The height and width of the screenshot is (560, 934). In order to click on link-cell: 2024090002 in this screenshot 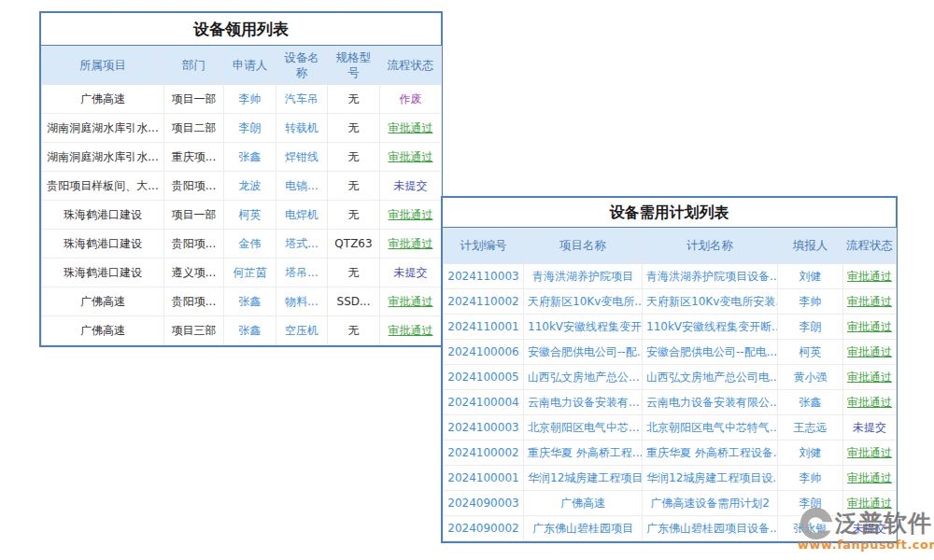, I will do `click(484, 528)`.